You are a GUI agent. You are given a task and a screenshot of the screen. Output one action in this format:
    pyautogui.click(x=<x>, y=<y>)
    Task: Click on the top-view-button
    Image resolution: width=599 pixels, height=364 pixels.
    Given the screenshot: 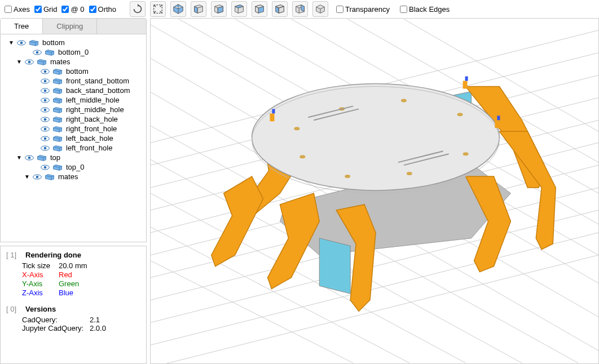 What is the action you would take?
    pyautogui.click(x=239, y=9)
    